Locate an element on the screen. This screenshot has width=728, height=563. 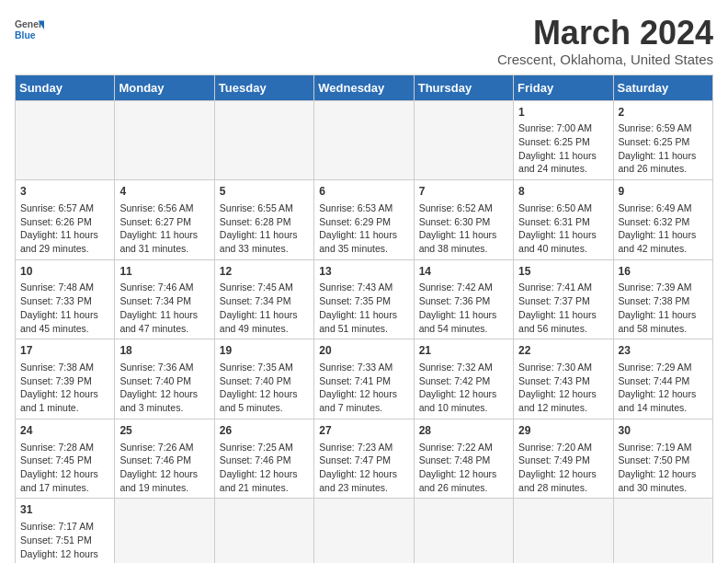
day-number: 30 is located at coordinates (664, 431).